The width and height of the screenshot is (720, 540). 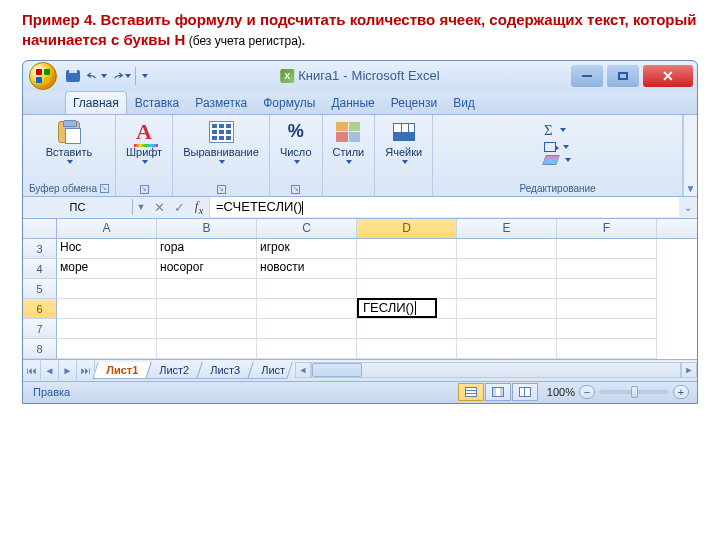 What do you see at coordinates (174, 370) in the screenshot?
I see `sheet-tab-2: Лист2` at bounding box center [174, 370].